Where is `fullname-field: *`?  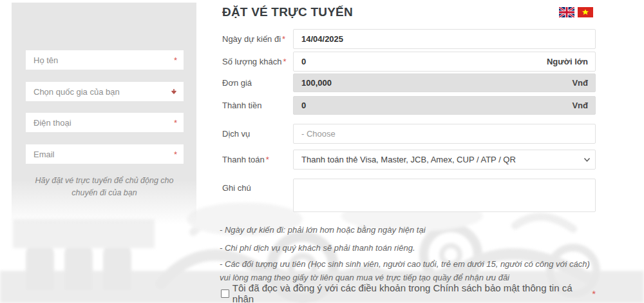 fullname-field: * is located at coordinates (104, 60).